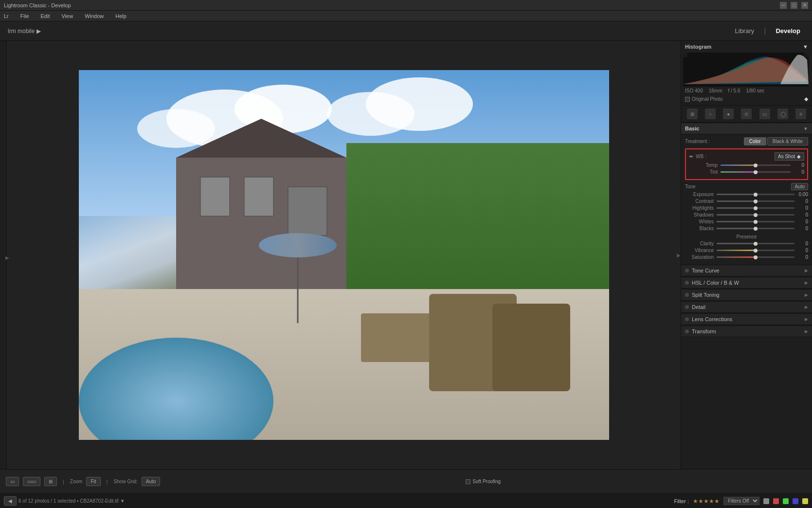 This screenshot has height=508, width=812. I want to click on contrast-slider-thumb, so click(756, 201).